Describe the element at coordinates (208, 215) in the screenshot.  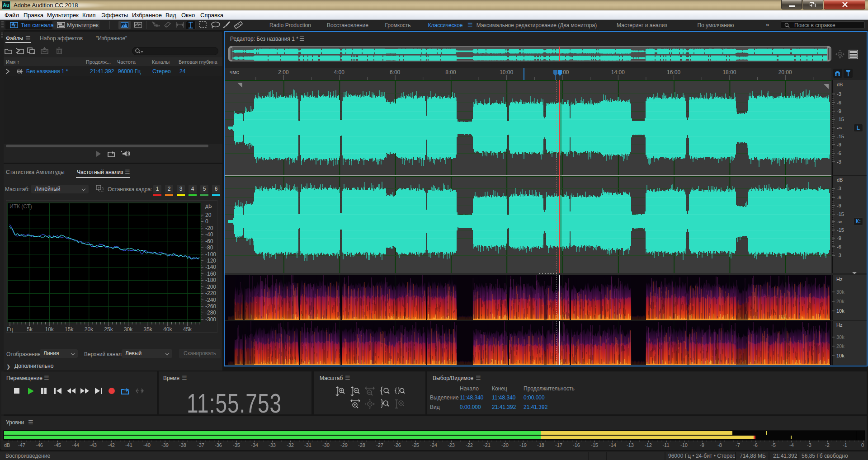
I see `svg-text: 20` at that location.